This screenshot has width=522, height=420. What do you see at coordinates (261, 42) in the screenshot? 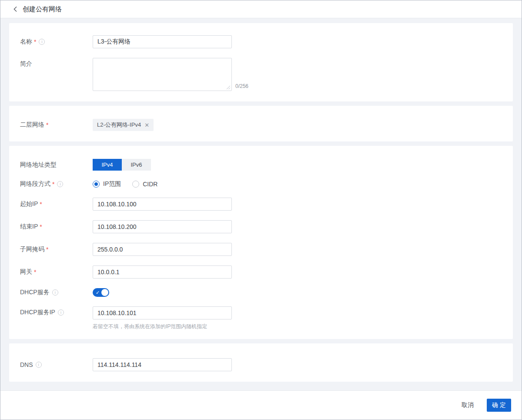
I see `name-row: 名称*i` at bounding box center [261, 42].